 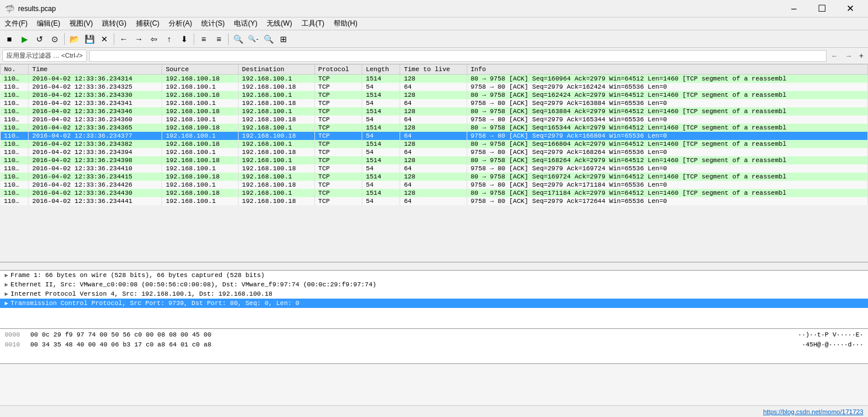 I want to click on menu-item-捕获: 捕获(C), so click(x=148, y=24).